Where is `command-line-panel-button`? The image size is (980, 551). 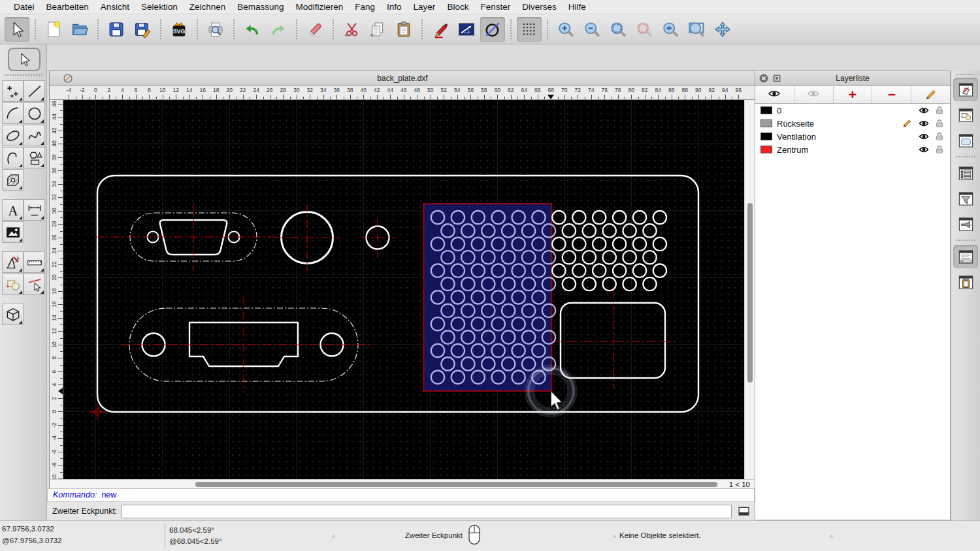 command-line-panel-button is located at coordinates (966, 257).